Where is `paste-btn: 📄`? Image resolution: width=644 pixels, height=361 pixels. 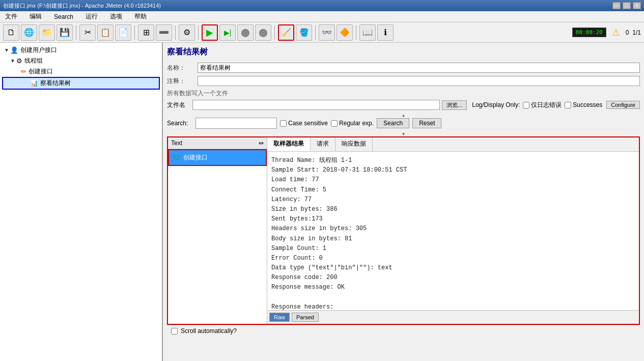
paste-btn: 📄 is located at coordinates (123, 33).